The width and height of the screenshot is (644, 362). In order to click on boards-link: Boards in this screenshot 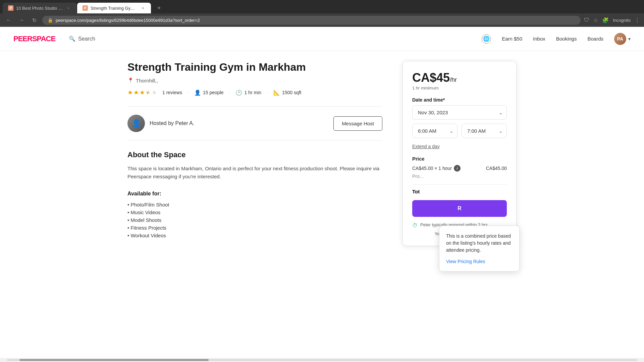, I will do `click(595, 39)`.